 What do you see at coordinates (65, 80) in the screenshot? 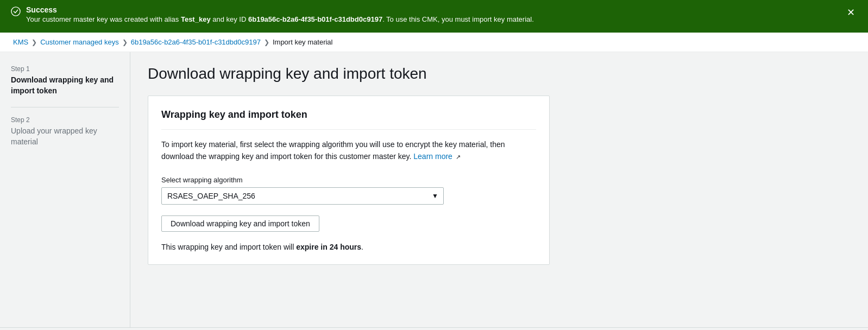
I see `sidebar-step-1: Step 1 Download wrapping key and import …` at bounding box center [65, 80].